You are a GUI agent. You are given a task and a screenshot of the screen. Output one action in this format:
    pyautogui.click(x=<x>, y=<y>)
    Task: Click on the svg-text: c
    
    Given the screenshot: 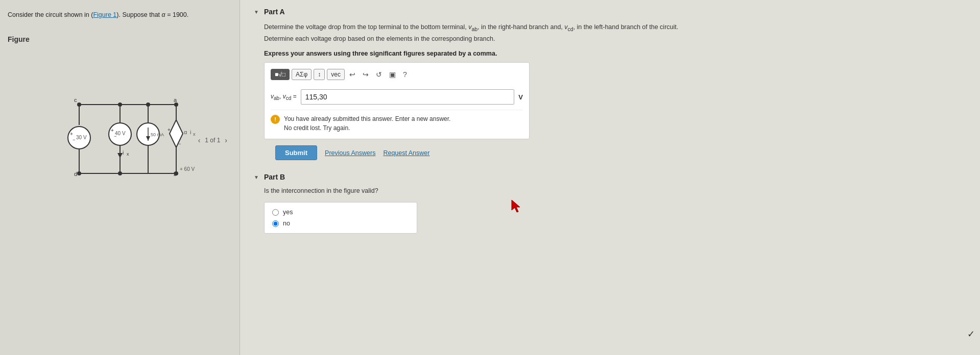 What is the action you would take?
    pyautogui.click(x=76, y=100)
    